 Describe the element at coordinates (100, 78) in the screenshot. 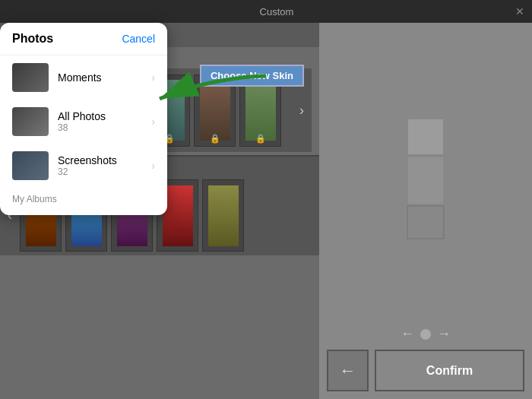

I see `moments-info: Moments` at that location.